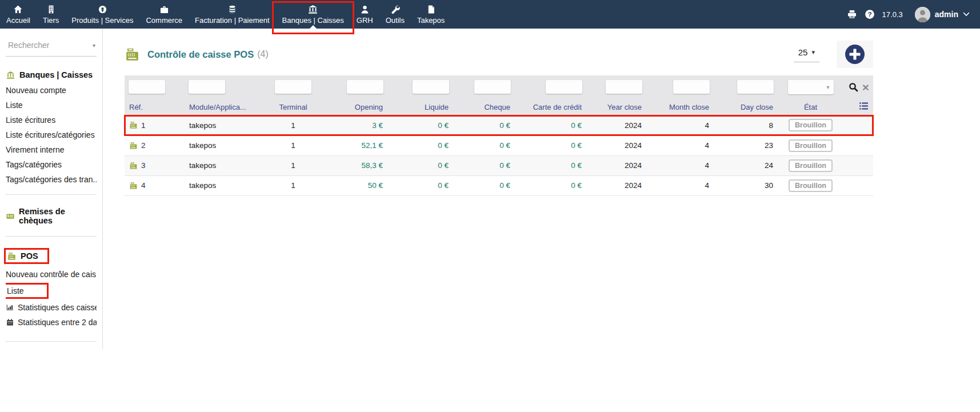  What do you see at coordinates (51, 307) in the screenshot?
I see `sidebar-item-statistiques-des-caisses: Statistiques des caisses` at bounding box center [51, 307].